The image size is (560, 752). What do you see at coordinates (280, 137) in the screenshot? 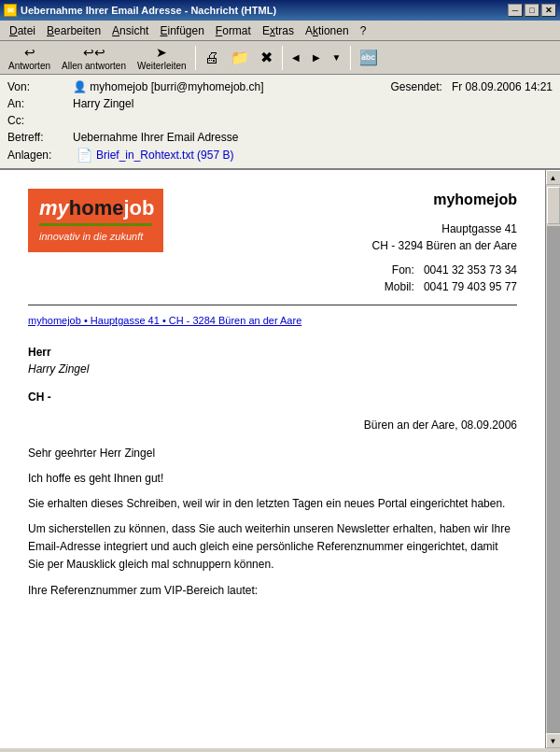
I see `subject-row: Betreff: Uebernahme Ihrer Email Adresse` at bounding box center [280, 137].